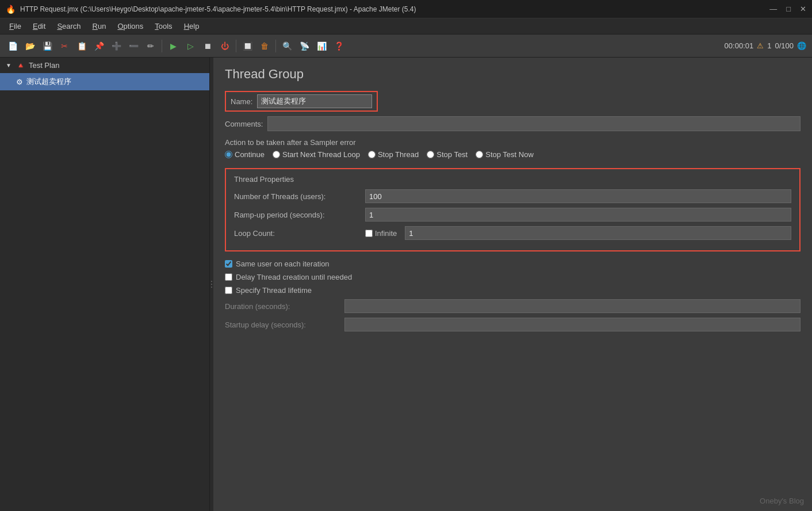 The image size is (812, 511). Describe the element at coordinates (151, 46) in the screenshot. I see `settings-button: ✏` at that location.